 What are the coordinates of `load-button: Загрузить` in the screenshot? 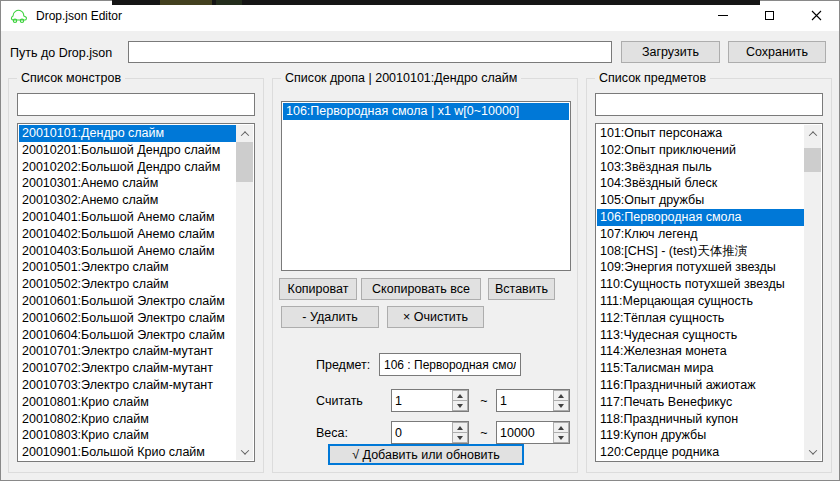 It's located at (670, 52).